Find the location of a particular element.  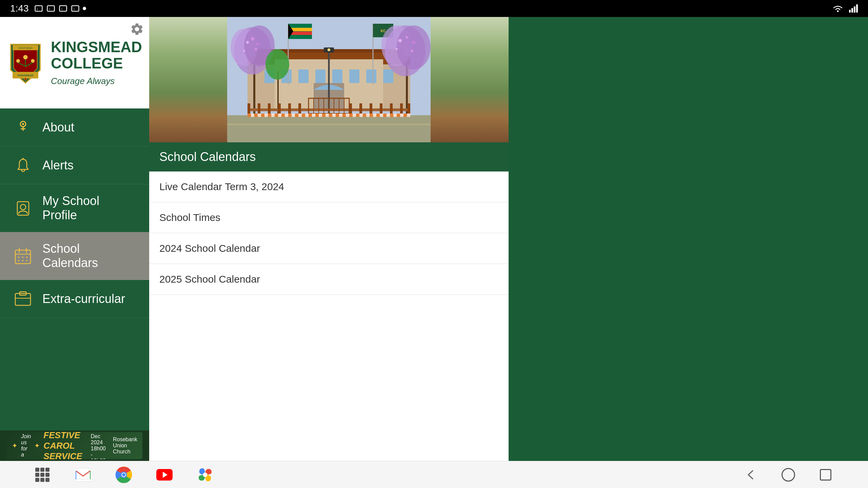

home-button is located at coordinates (788, 475).